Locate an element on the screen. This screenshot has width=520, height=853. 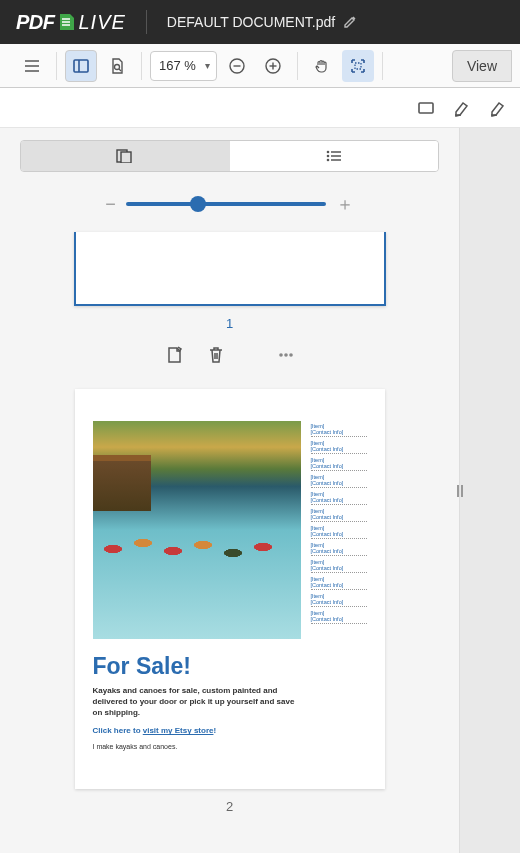
thumb-zoom-out-icon: − is located at coordinates (110, 204).